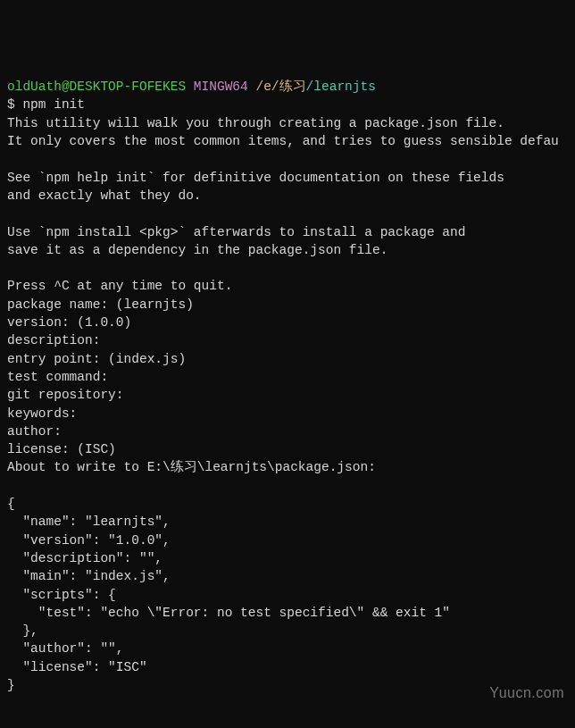 The height and width of the screenshot is (728, 575). Describe the element at coordinates (96, 87) in the screenshot. I see `prompt-user: oldUath@DESKTOP-FOFEKES` at that location.